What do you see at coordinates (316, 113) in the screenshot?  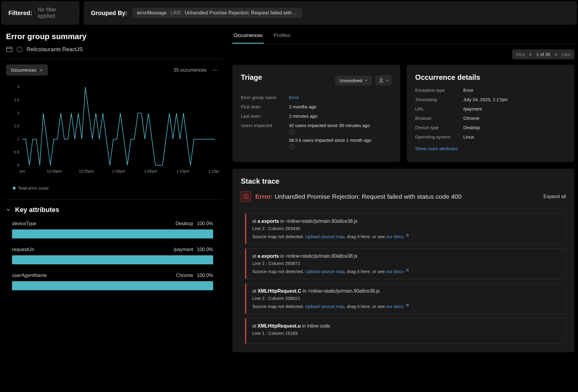 I see `triage-card: Triage Unresolved Error group nameError …` at bounding box center [316, 113].